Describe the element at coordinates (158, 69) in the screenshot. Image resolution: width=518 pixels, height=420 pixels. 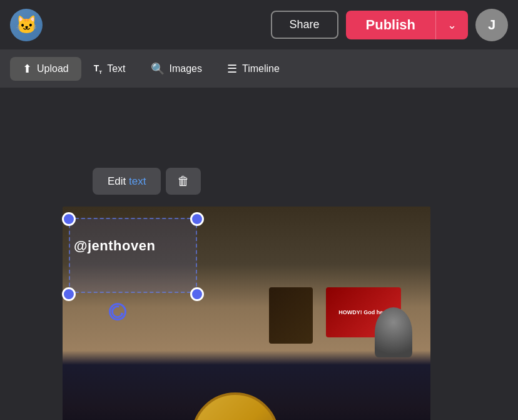
I see `images-icon: 🔍` at that location.